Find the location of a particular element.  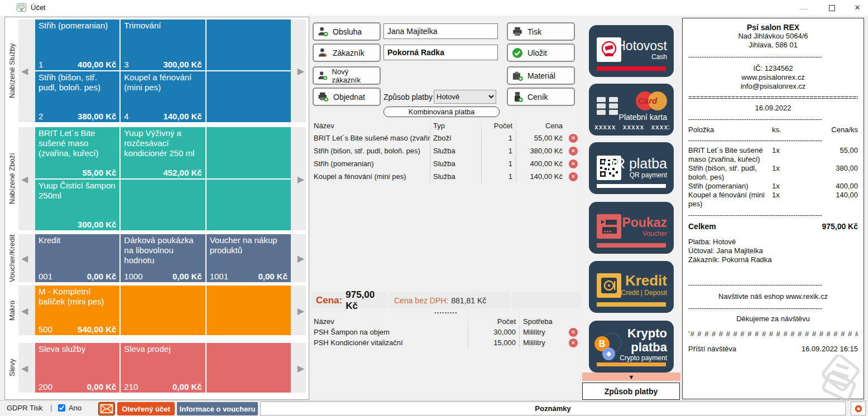

obsluha-input is located at coordinates (441, 31).